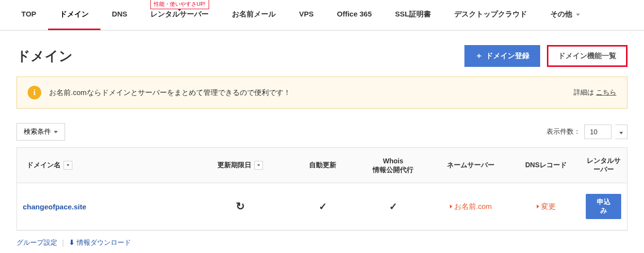 The image size is (644, 253). Describe the element at coordinates (37, 243) in the screenshot. I see `group-settings-link: グループ設定` at that location.